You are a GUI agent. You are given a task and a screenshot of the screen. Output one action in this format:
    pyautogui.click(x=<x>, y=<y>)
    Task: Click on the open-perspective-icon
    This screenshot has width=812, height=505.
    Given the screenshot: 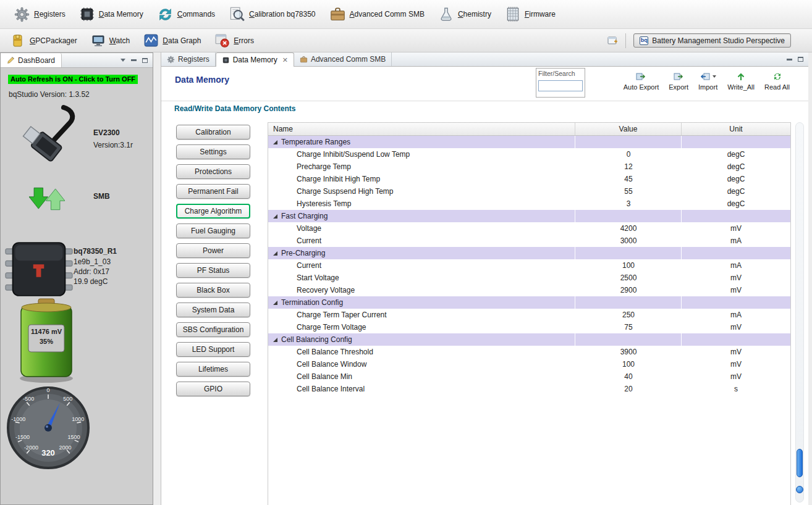 What is the action you would take?
    pyautogui.click(x=612, y=41)
    